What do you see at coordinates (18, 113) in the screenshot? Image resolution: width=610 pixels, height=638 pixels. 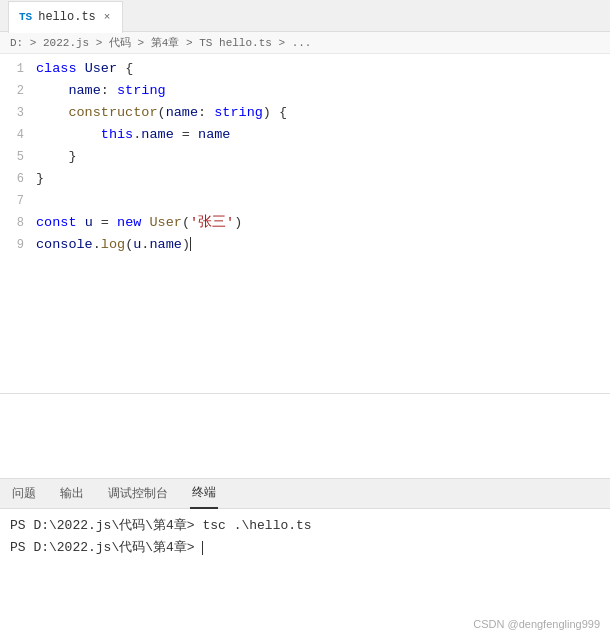 I see `line-number-3: 3` at bounding box center [18, 113].